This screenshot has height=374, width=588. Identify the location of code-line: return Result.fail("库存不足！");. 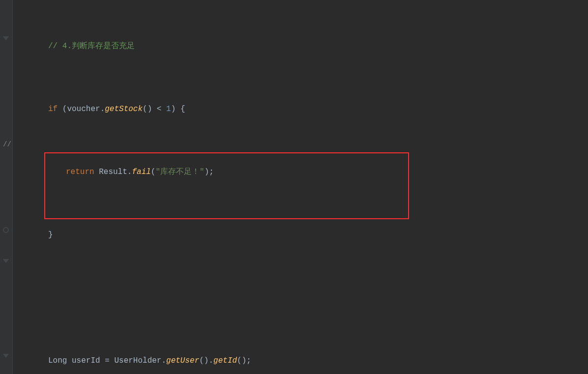
(300, 172).